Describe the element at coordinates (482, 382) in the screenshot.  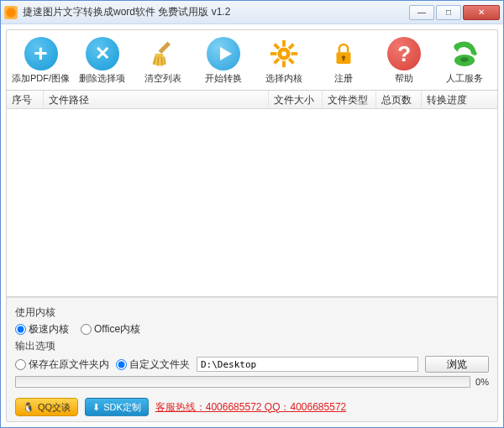
I see `progress-value: 0%` at that location.